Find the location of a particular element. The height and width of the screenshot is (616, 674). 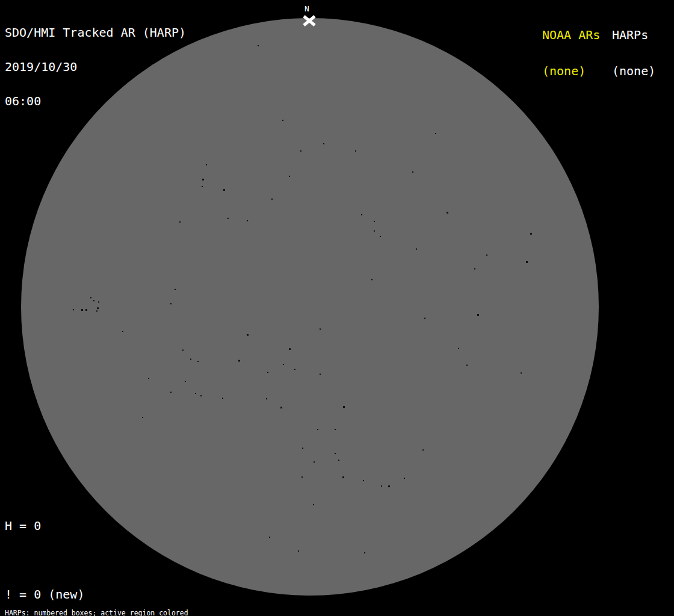

observation-time: 06:00 is located at coordinates (95, 101).